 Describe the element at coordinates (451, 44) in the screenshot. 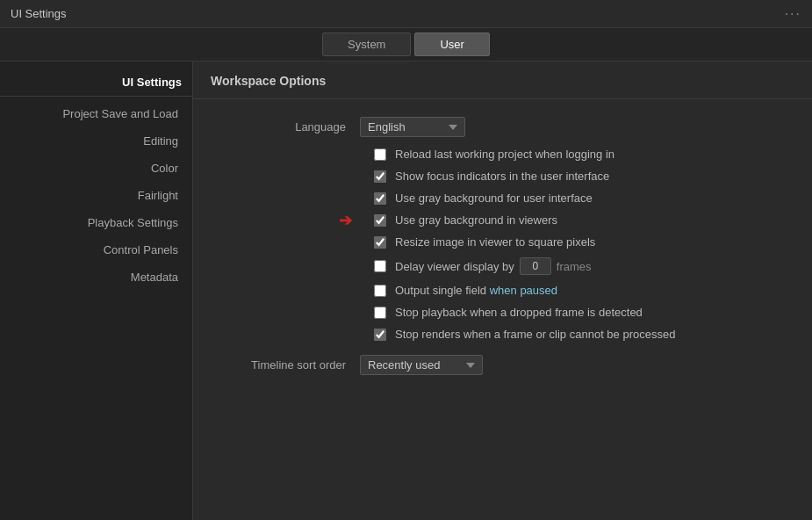

I see `tab-user: User` at that location.